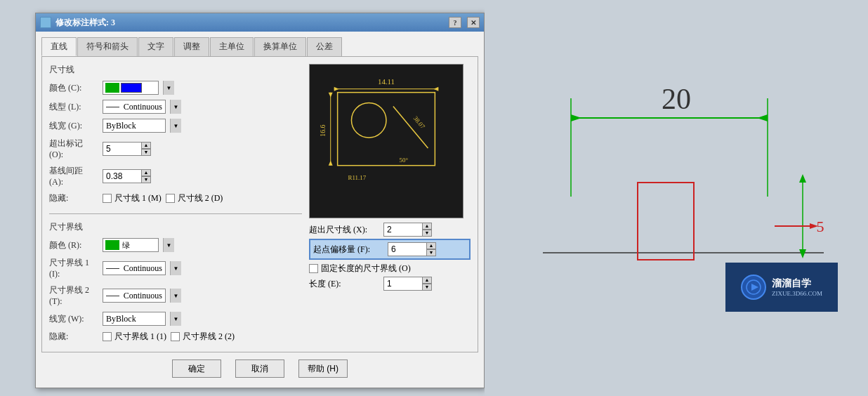 This screenshot has width=868, height=396. What do you see at coordinates (156, 46) in the screenshot?
I see `tab-wenzi: 文字` at bounding box center [156, 46].